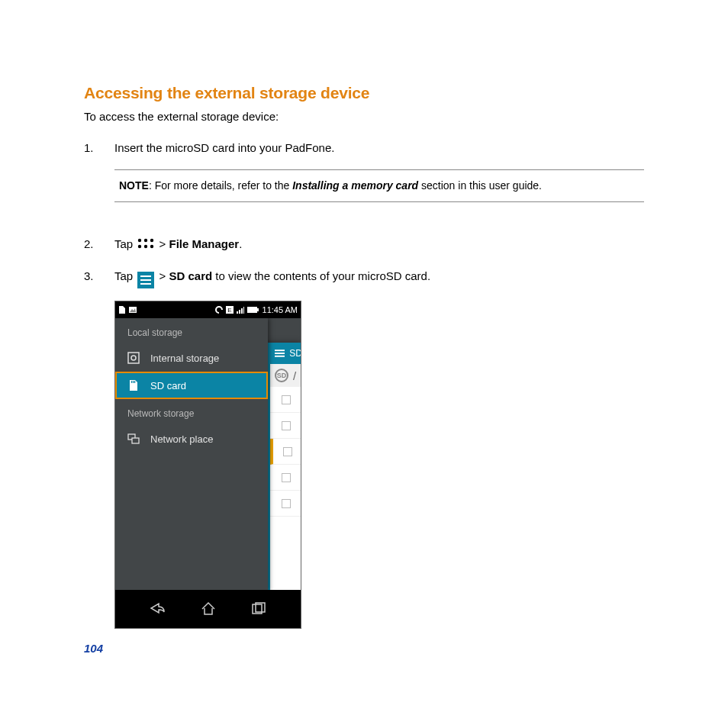 The image size is (728, 728). I want to click on step-2a: Tap, so click(125, 244).